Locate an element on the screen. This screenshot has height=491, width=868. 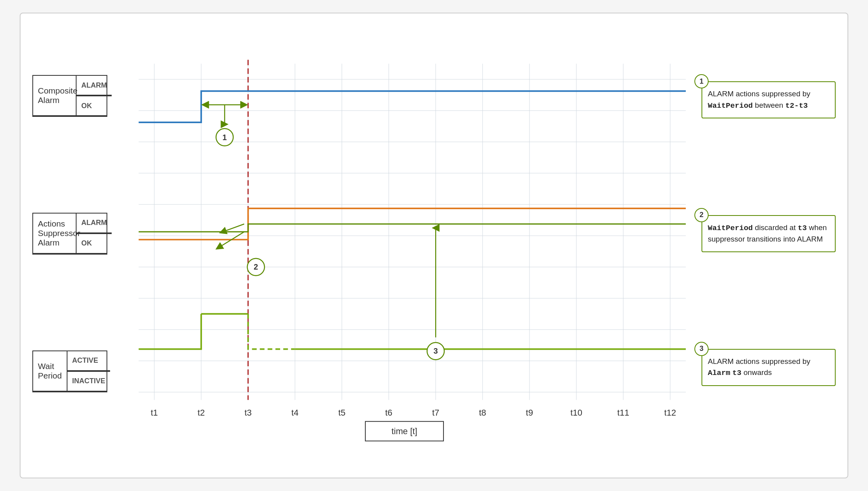
composite-alarm-line is located at coordinates (412, 107).